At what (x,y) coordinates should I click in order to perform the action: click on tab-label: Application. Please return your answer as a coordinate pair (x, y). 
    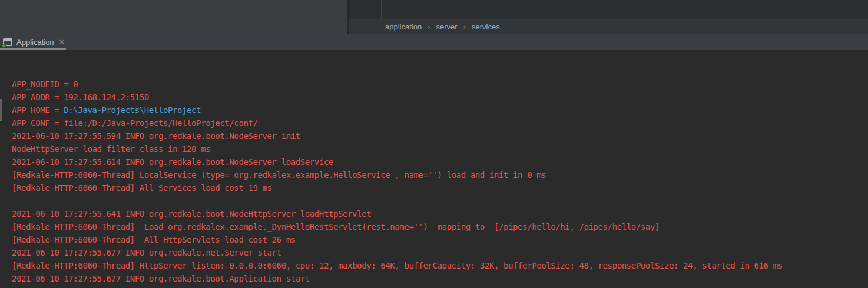
    Looking at the image, I should click on (35, 42).